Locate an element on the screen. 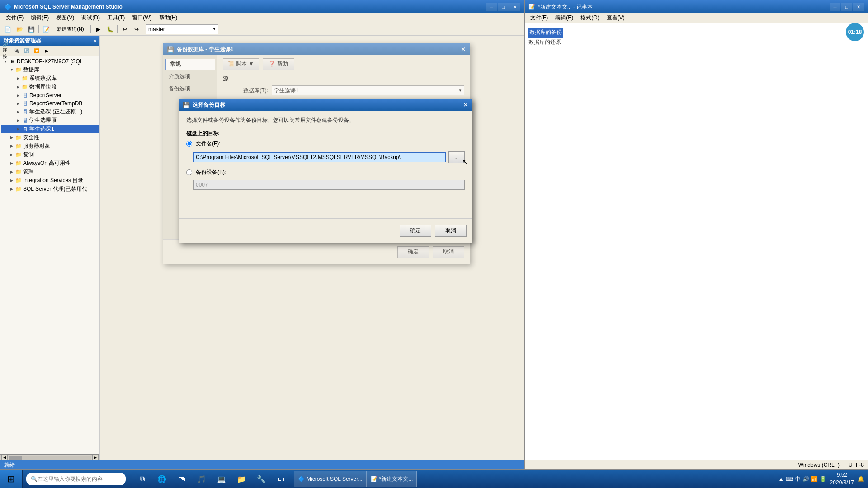  sql-agent-node: ▶ 📁 SQL Server 代理(已禁用代 is located at coordinates (50, 189).